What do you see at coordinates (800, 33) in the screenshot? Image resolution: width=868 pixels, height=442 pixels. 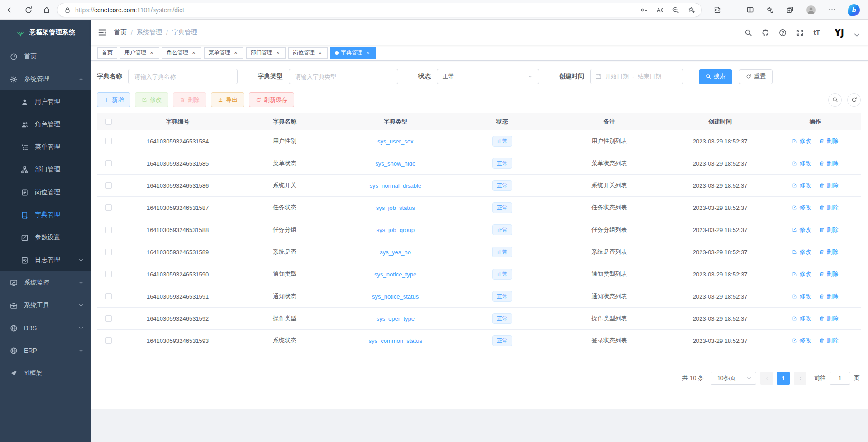 I see `fullscreen-icon` at bounding box center [800, 33].